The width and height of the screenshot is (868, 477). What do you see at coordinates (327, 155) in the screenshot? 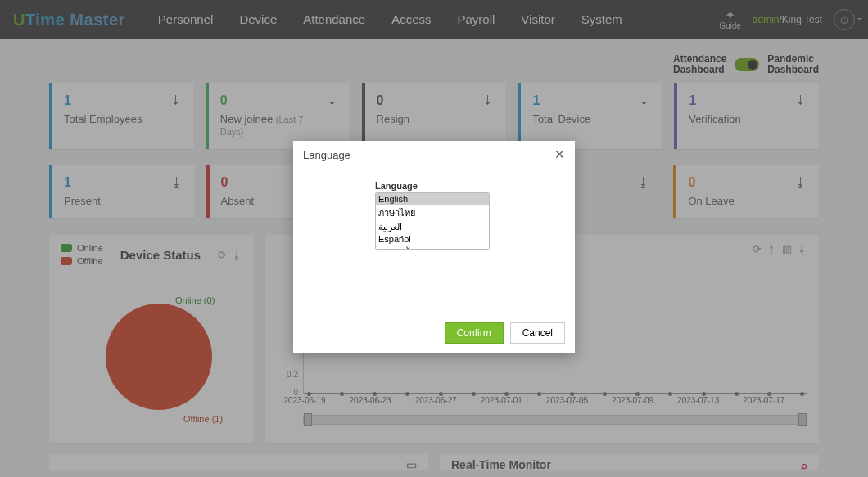
I see `modal-title: Language` at bounding box center [327, 155].